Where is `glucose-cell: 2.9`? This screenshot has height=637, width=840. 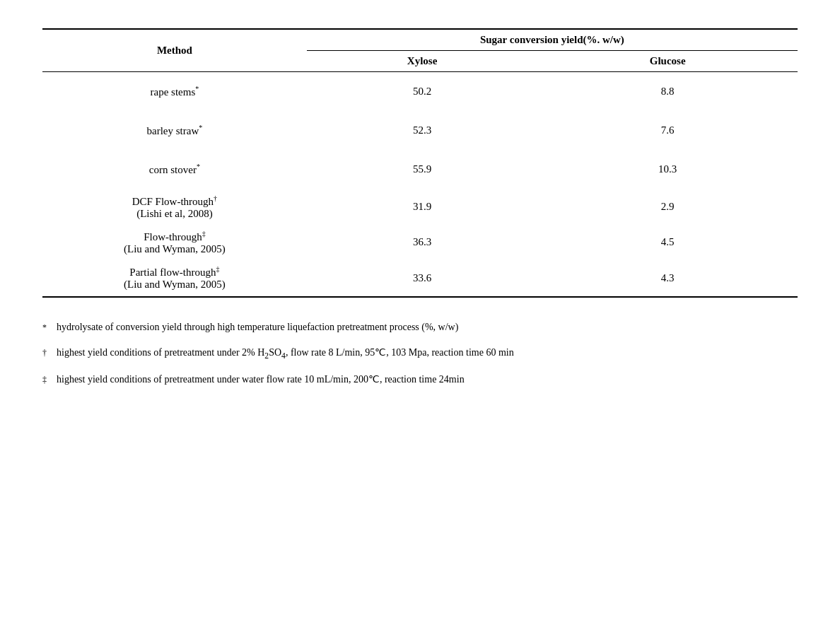 glucose-cell: 2.9 is located at coordinates (667, 206).